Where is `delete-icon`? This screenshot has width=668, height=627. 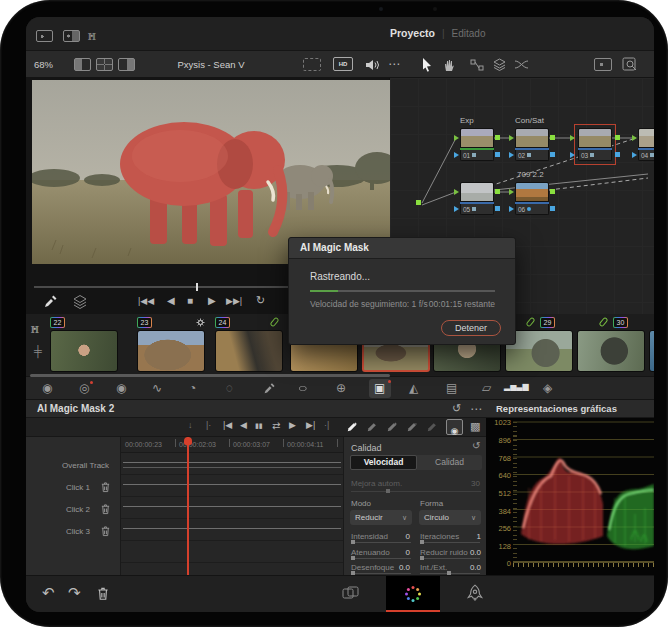 delete-icon is located at coordinates (103, 594).